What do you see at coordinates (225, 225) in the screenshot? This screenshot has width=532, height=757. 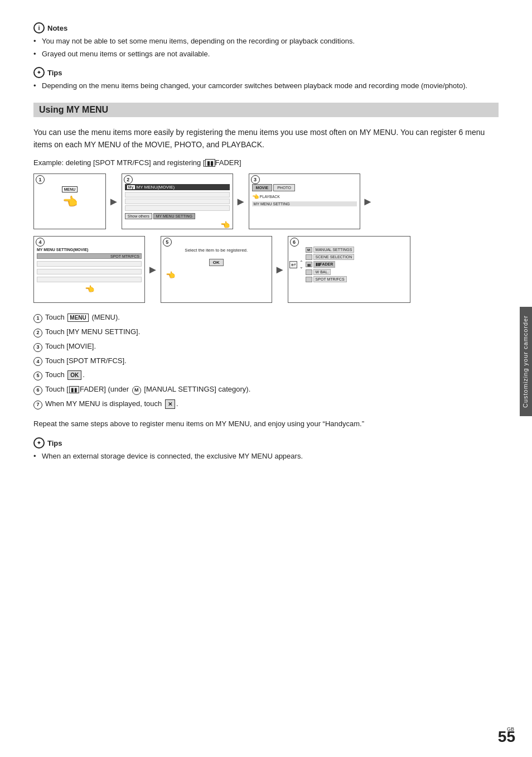 I see `step2-hand: 👈` at bounding box center [225, 225].